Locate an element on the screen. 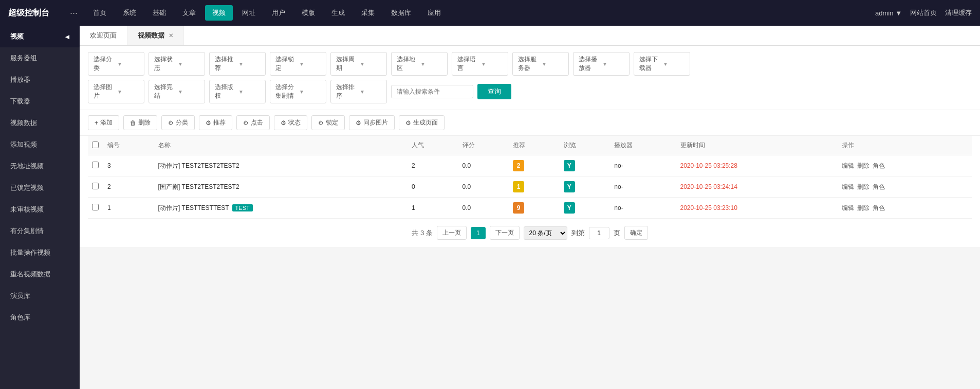 Image resolution: width=980 pixels, height=389 pixels. toolbar-btn-8: ⚙生成页面 is located at coordinates (421, 122).